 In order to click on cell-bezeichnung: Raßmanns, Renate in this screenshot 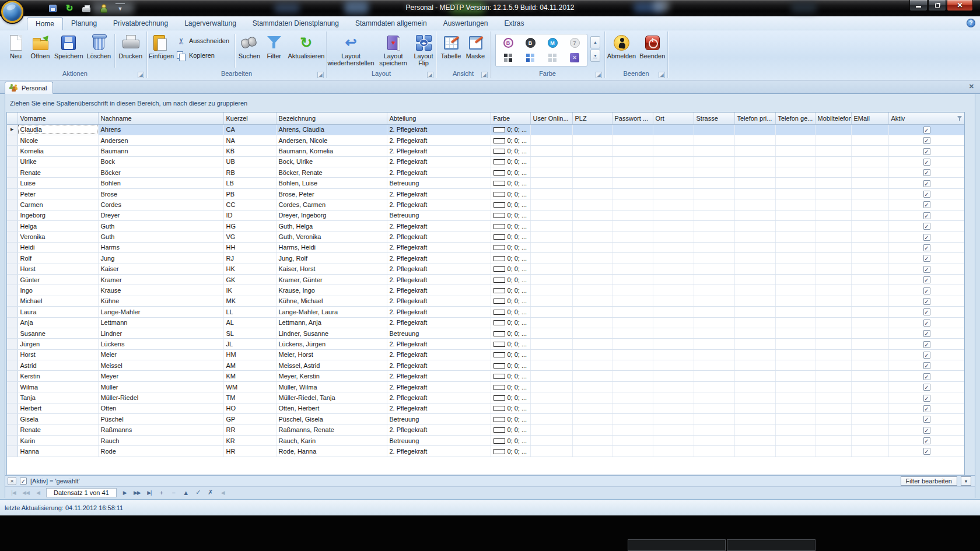, I will do `click(331, 430)`.